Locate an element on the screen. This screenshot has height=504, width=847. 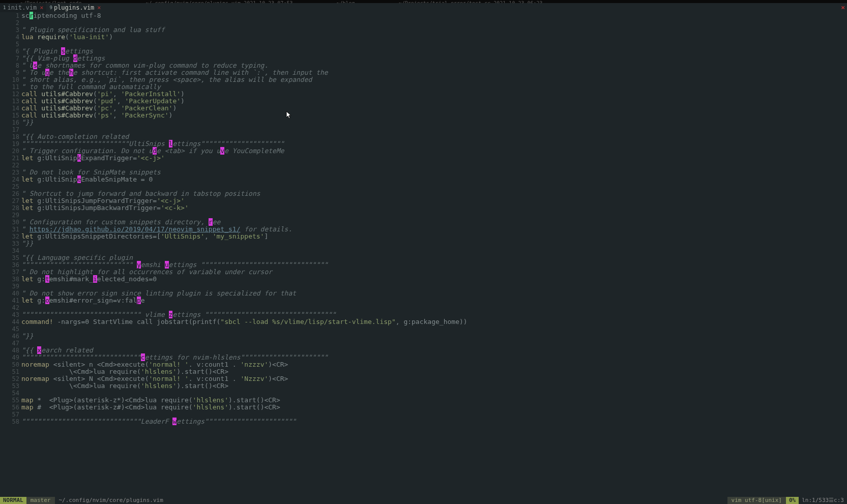
code-line: 46"}} is located at coordinates (428, 336).